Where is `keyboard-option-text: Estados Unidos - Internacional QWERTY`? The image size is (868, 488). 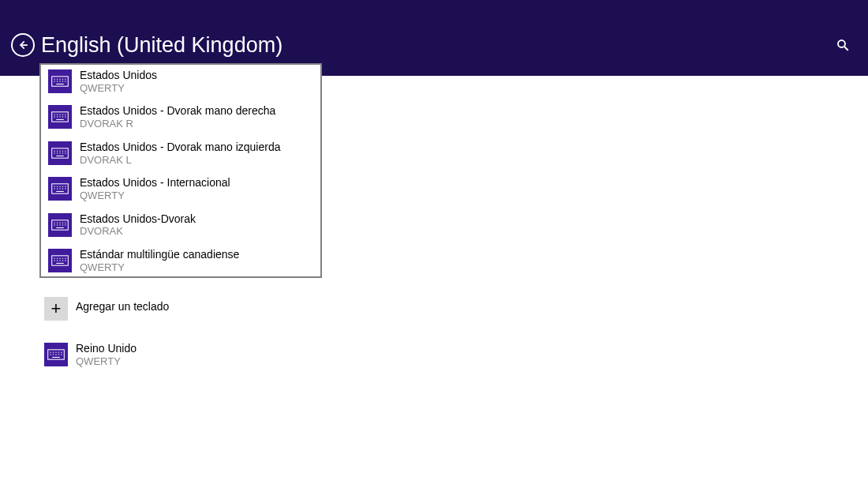 keyboard-option-text: Estados Unidos - Internacional QWERTY is located at coordinates (155, 189).